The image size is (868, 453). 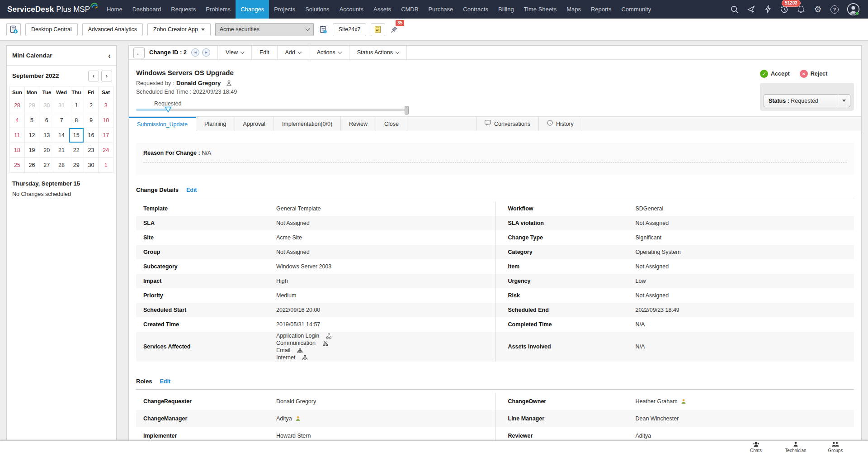 I want to click on calendar-day: 16, so click(x=91, y=136).